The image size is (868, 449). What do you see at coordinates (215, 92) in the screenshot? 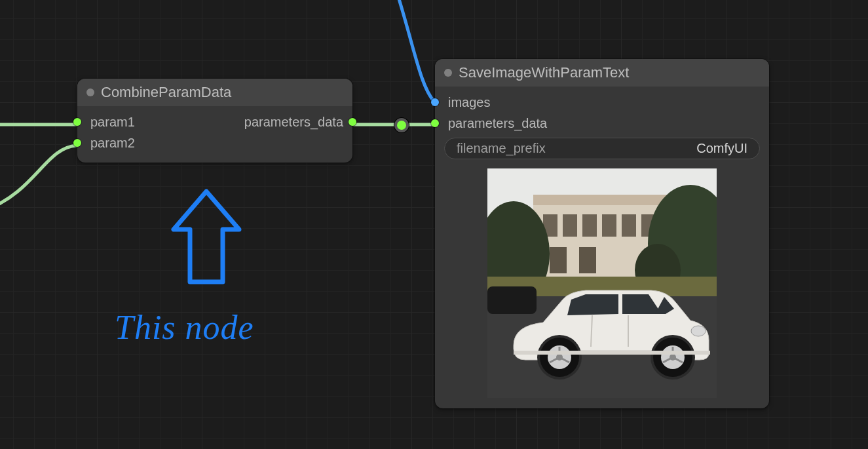
I see `node-header: CombineParamData` at bounding box center [215, 92].